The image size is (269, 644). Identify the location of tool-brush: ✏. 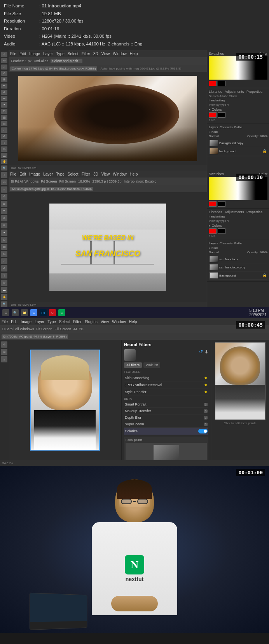
(4, 99).